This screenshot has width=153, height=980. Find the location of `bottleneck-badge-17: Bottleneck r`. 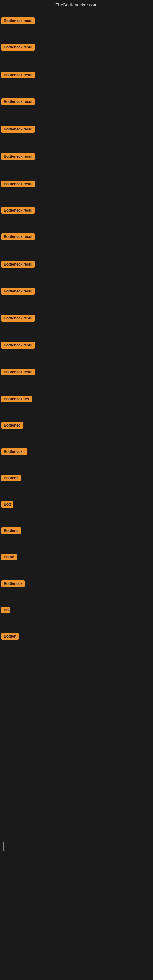

bottleneck-badge-17: Bottleneck r is located at coordinates (14, 452).